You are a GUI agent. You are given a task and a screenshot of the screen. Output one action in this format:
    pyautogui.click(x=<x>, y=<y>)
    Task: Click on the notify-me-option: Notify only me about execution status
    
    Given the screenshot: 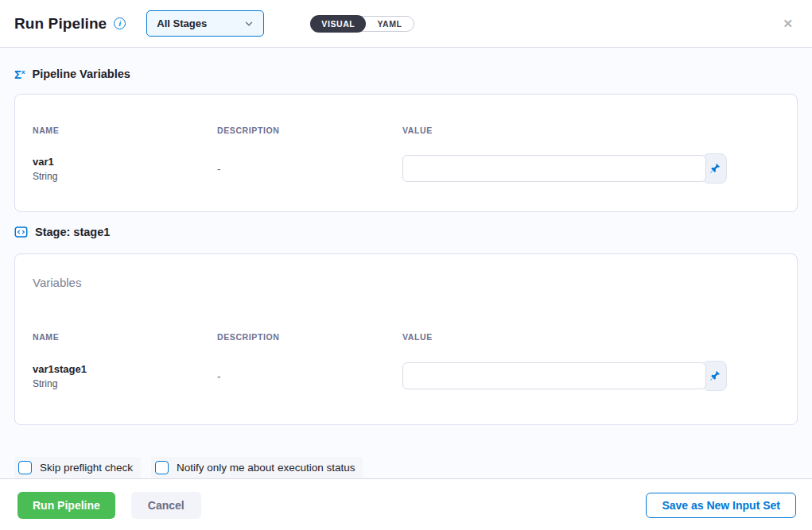 What is the action you would take?
    pyautogui.click(x=257, y=467)
    